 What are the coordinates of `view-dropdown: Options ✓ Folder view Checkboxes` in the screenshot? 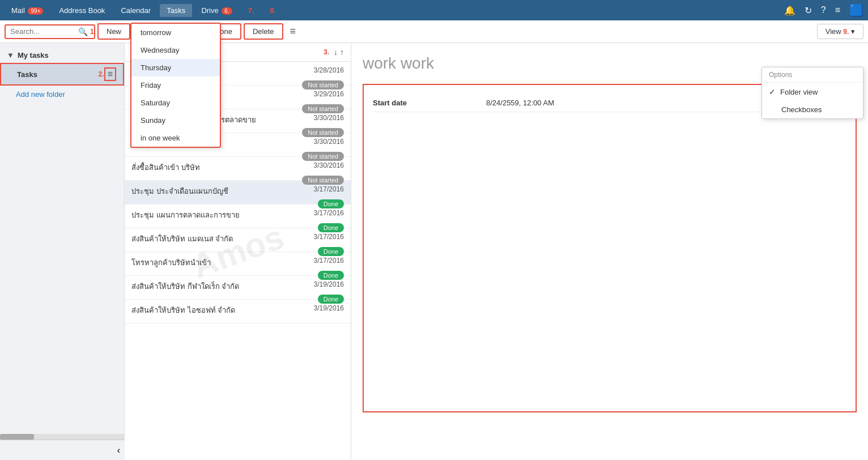 It's located at (812, 93).